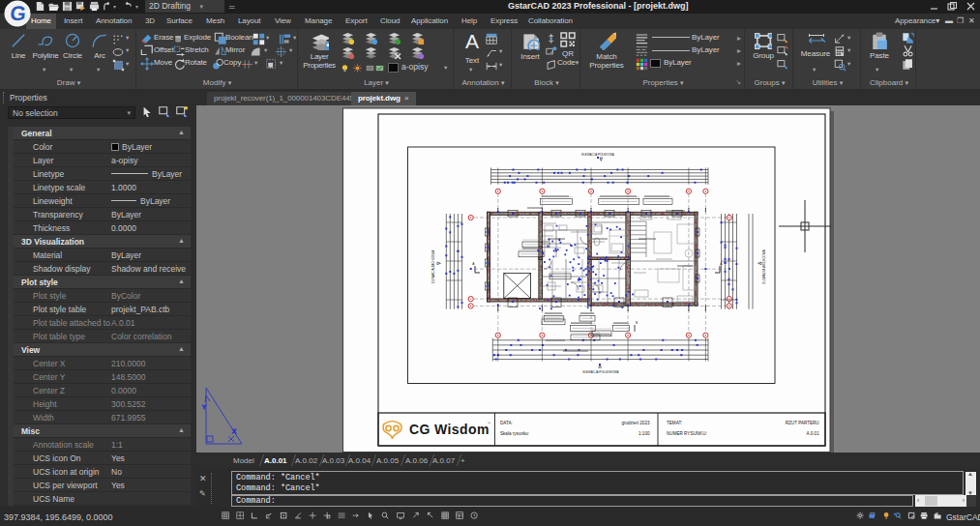  I want to click on svg-text: NUMER RYSUNKU:, so click(687, 433).